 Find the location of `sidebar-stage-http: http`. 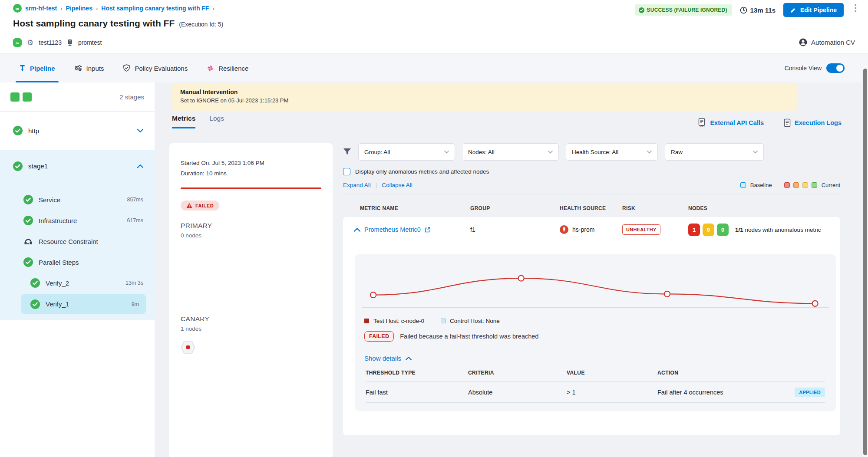

sidebar-stage-http: http is located at coordinates (77, 131).